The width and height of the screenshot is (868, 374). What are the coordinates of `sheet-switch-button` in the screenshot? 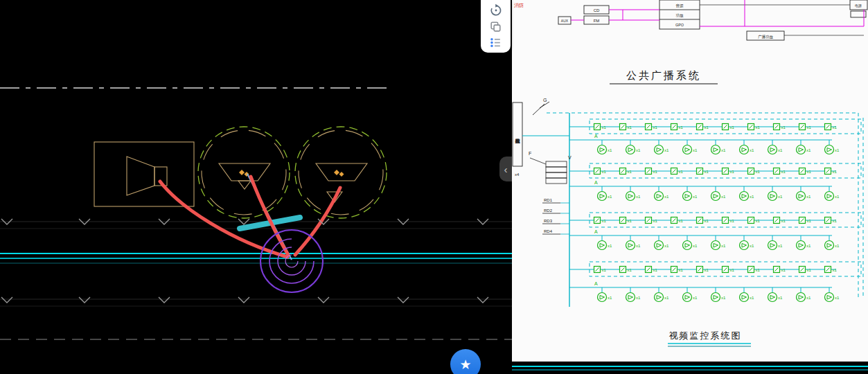 It's located at (496, 26).